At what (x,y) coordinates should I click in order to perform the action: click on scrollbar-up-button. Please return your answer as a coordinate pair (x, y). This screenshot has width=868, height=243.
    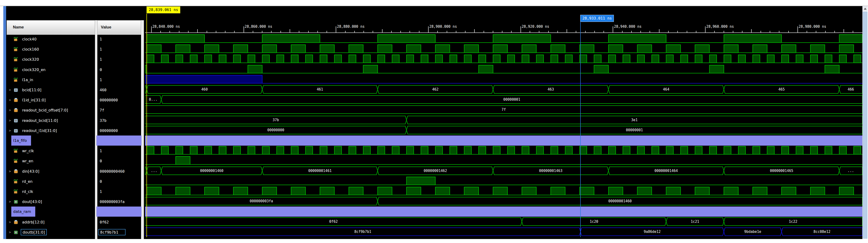
    Looking at the image, I should click on (865, 9).